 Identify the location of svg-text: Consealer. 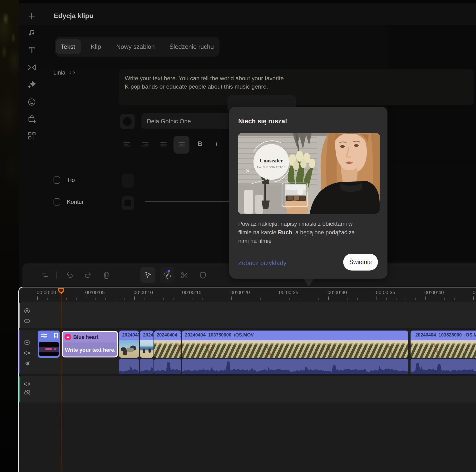
(272, 161).